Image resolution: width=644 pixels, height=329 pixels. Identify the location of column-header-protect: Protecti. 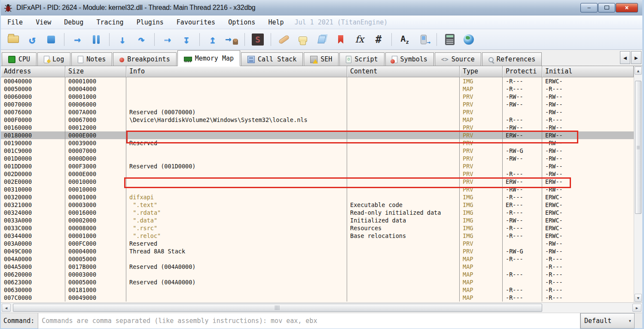
(522, 72).